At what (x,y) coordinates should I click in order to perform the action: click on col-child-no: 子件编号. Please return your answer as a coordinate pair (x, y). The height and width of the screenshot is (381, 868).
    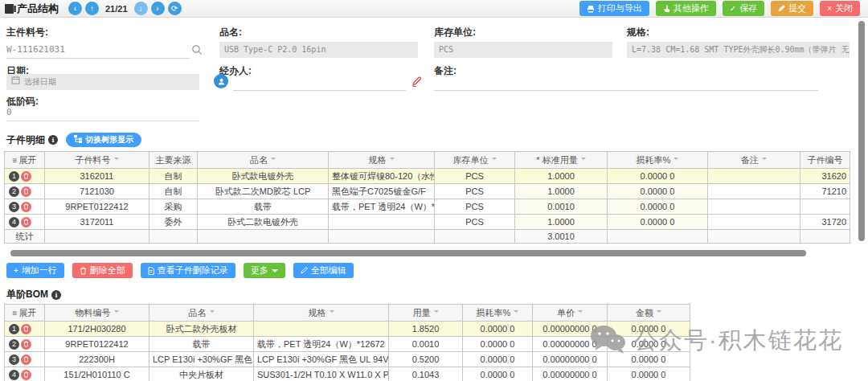
    Looking at the image, I should click on (825, 161).